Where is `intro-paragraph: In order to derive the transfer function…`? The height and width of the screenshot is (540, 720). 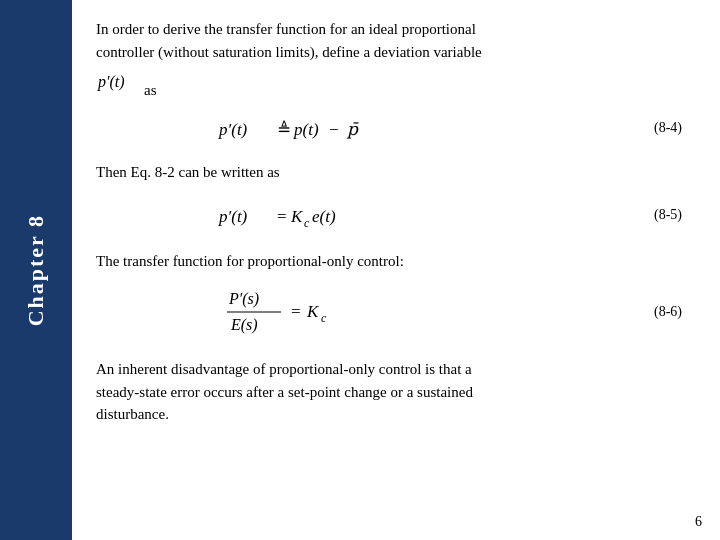
intro-paragraph: In order to derive the transfer function… is located at coordinates (394, 40).